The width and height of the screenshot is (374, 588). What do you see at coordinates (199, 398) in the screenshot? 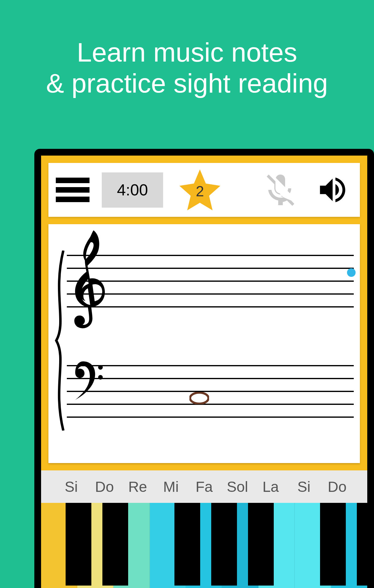
I see `current-note` at bounding box center [199, 398].